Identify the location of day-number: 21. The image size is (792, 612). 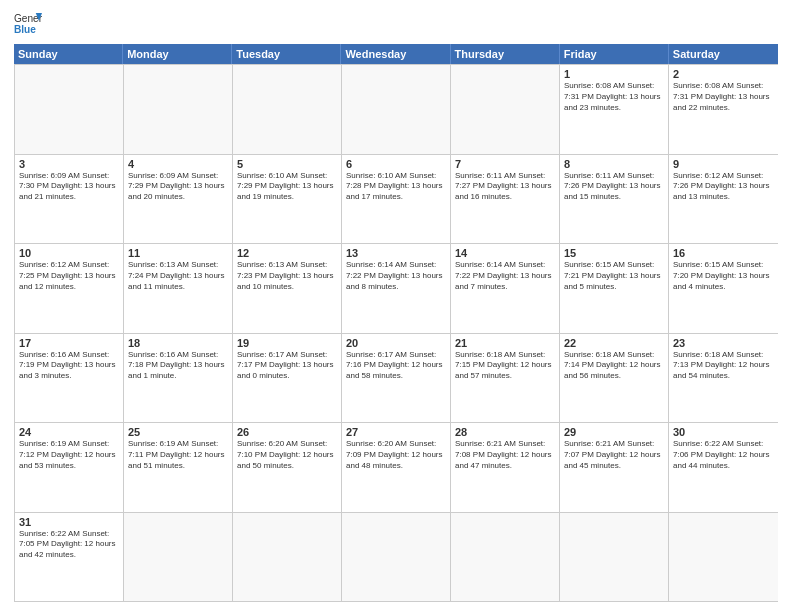
(505, 343).